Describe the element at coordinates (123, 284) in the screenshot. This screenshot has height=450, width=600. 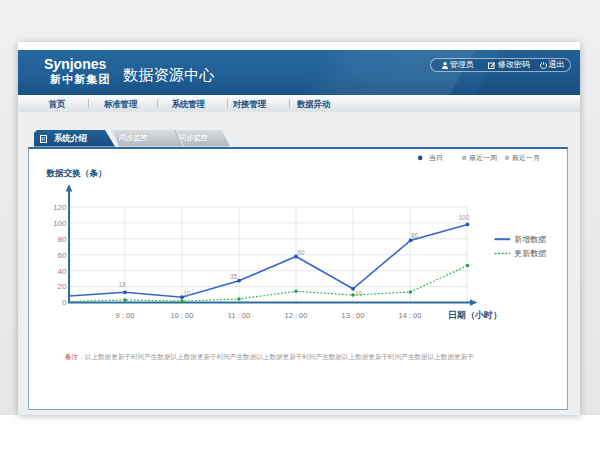
I see `svg-text: 18` at that location.